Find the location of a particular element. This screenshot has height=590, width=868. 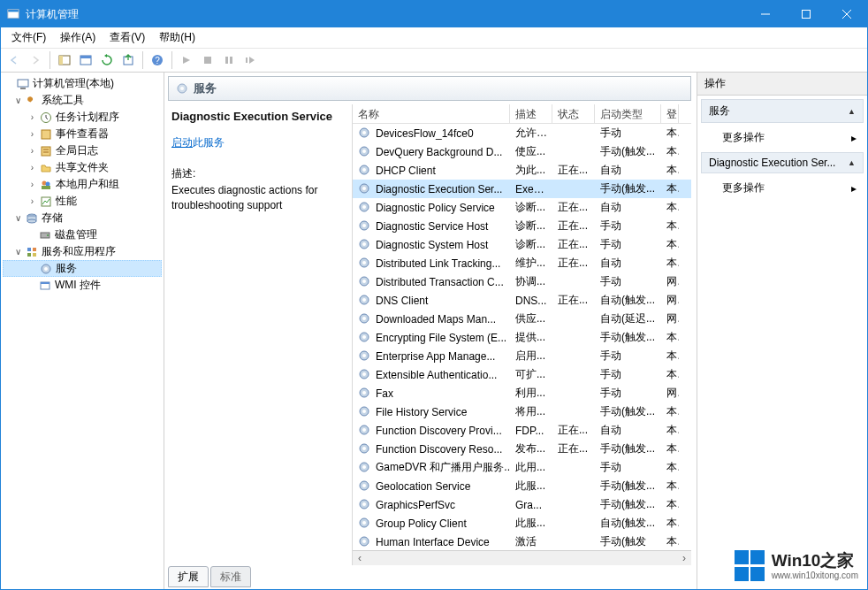

service-row: DevicesFlow_14fce0允许 ...手动本 is located at coordinates (522, 133).